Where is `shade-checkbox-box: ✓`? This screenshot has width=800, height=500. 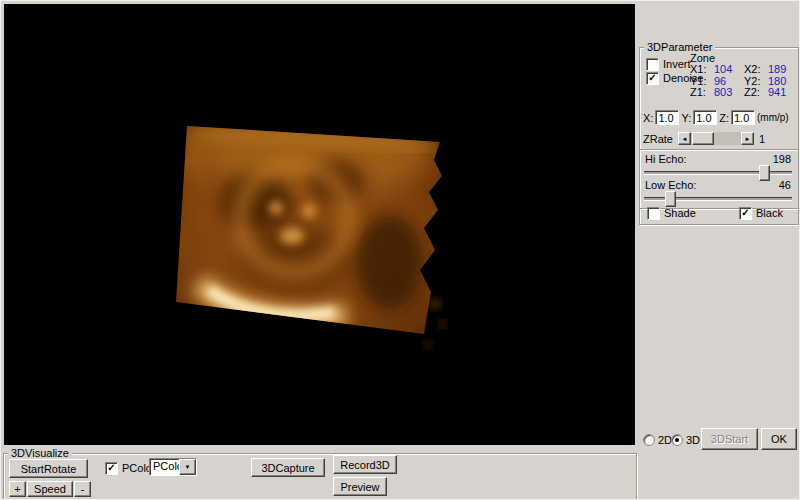 shade-checkbox-box: ✓ is located at coordinates (654, 214).